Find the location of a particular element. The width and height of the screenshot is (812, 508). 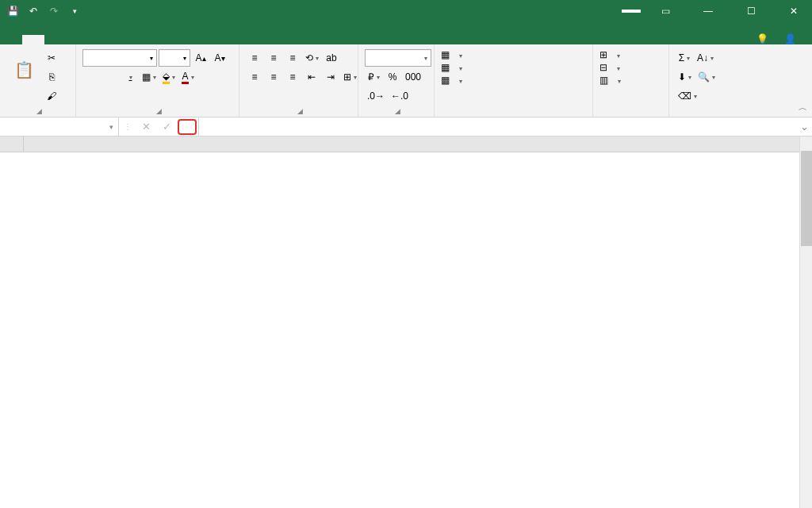

font-size-select: ▾ is located at coordinates (174, 58).